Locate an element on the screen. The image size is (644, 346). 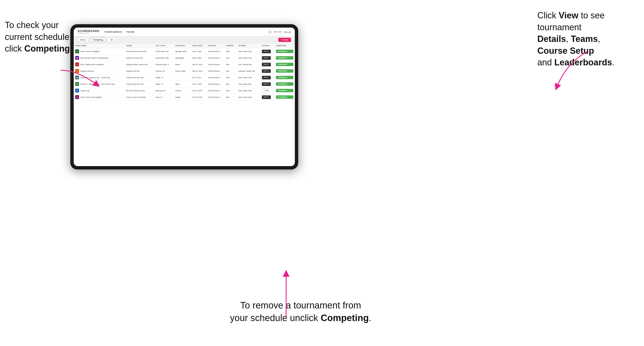
event-cell: I OFCC Fighting Illini Invitational is located at coordinates (99, 64).